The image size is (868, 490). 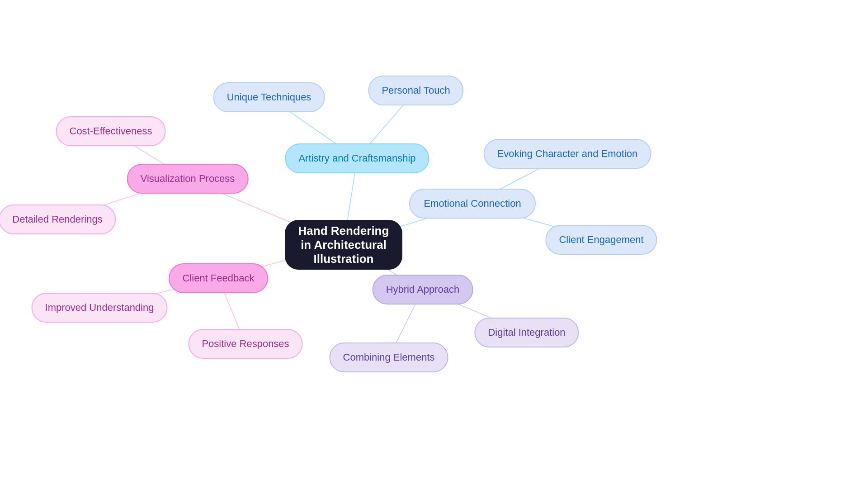 What do you see at coordinates (218, 278) in the screenshot?
I see `node-client_fb: Client Feedback` at bounding box center [218, 278].